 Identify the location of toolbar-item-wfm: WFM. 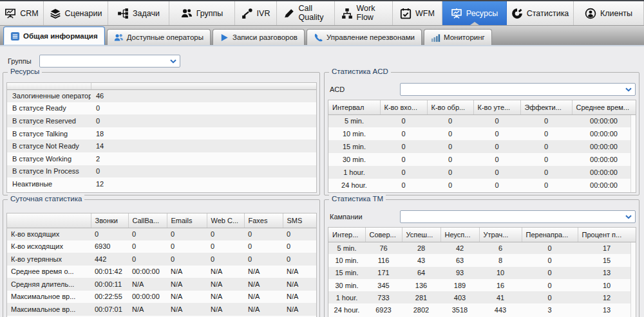
(417, 13).